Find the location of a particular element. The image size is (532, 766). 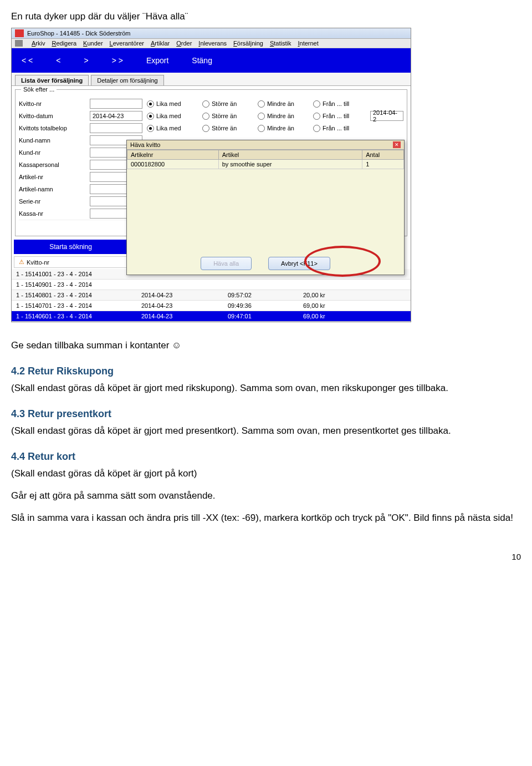

paragraph-after: Ge sedan tillbaka summan i kontanter ☺ is located at coordinates (266, 346).